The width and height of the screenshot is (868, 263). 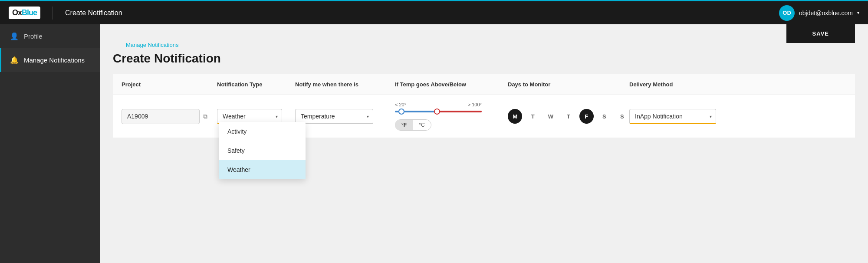 I want to click on temp-unit-c-button: °C, so click(x=422, y=125).